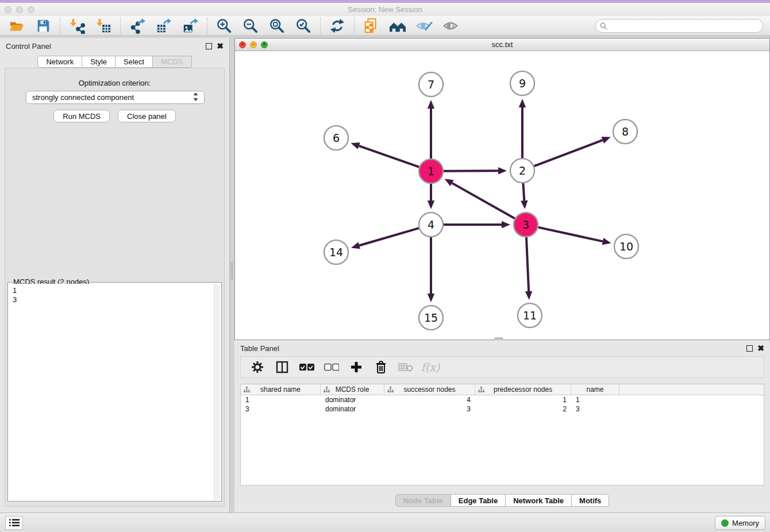  I want to click on node-2: 2, so click(522, 171).